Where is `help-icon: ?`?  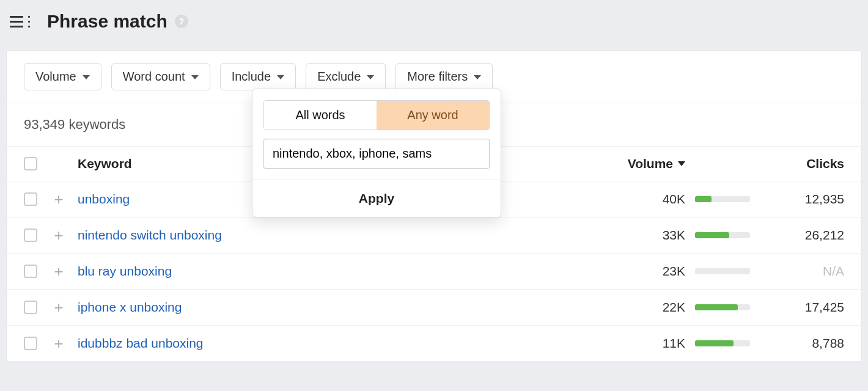
help-icon: ? is located at coordinates (182, 21).